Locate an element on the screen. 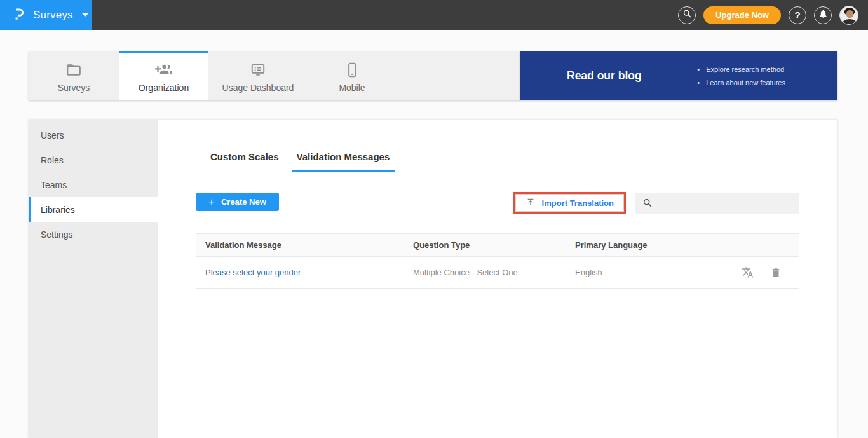 This screenshot has height=438, width=868. table-search-box is located at coordinates (717, 203).